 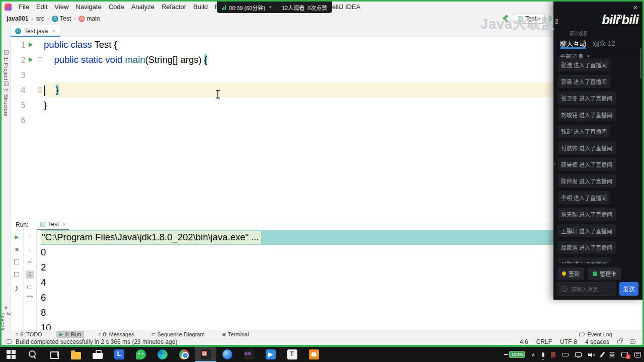 I want to click on run-tab-test: Test ×, so click(x=53, y=224).